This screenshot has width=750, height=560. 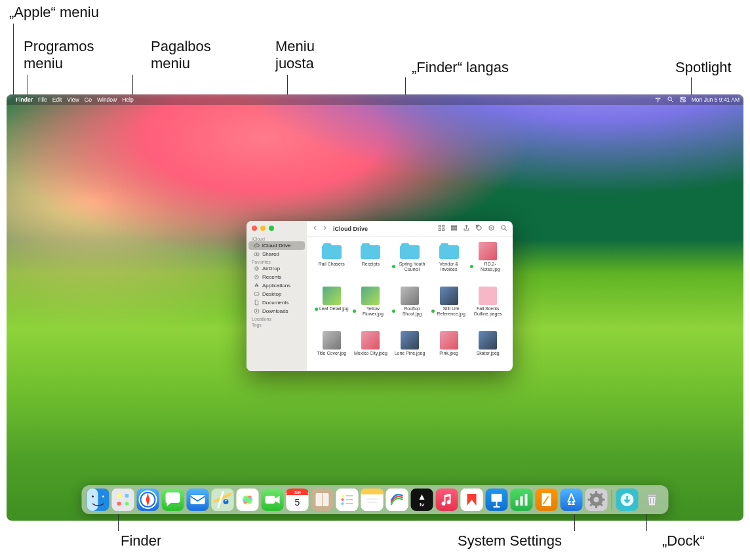 What do you see at coordinates (371, 308) in the screenshot?
I see `file-item: Yellow Flower.jpg` at bounding box center [371, 308].